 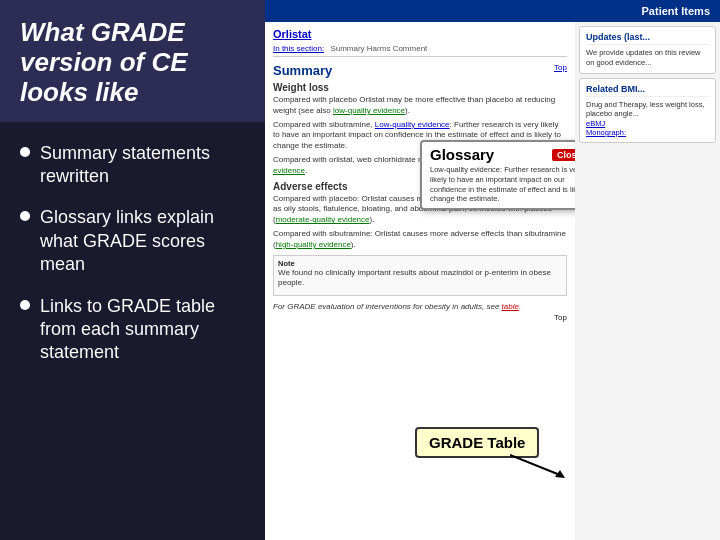 I want to click on glossary-close-button: Close X, so click(x=564, y=155).